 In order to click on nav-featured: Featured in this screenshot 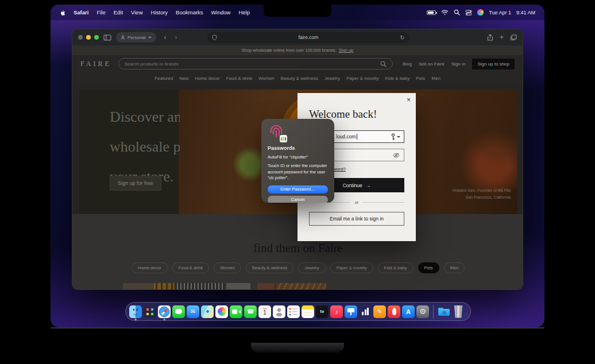, I will do `click(164, 78)`.